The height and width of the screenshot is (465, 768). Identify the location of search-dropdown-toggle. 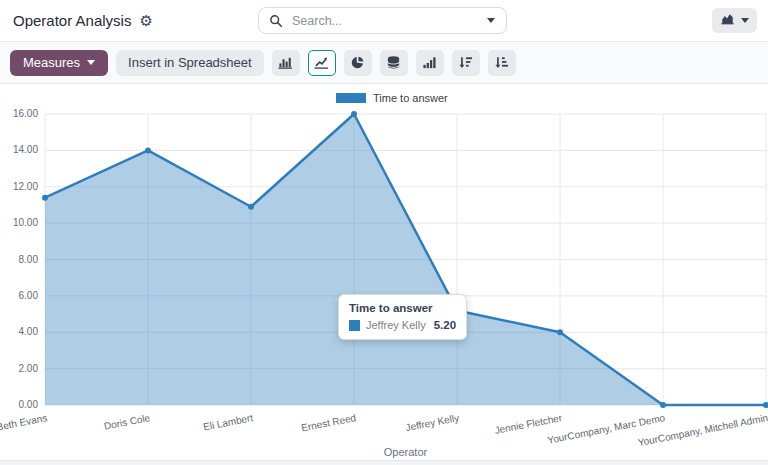
(491, 20).